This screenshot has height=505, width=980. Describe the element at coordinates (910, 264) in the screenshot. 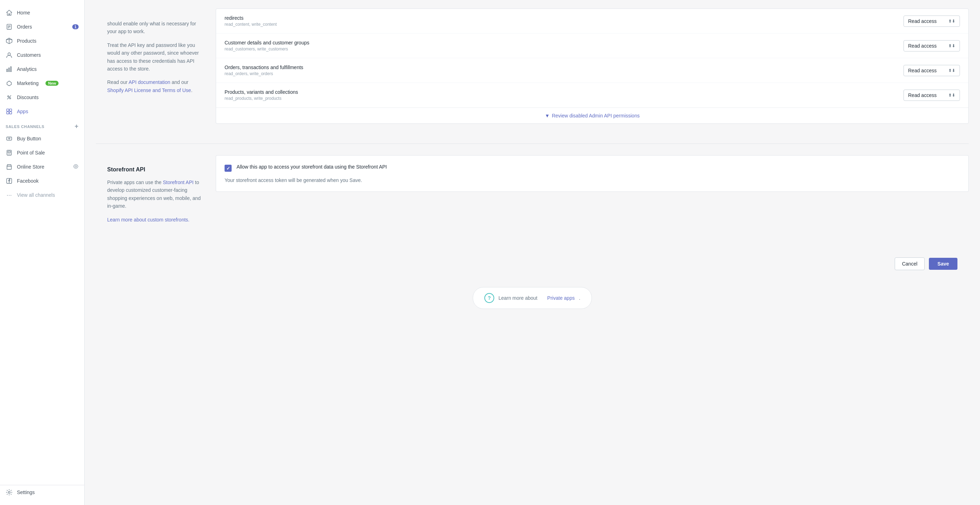

I see `cancel-button: Cancel` at that location.